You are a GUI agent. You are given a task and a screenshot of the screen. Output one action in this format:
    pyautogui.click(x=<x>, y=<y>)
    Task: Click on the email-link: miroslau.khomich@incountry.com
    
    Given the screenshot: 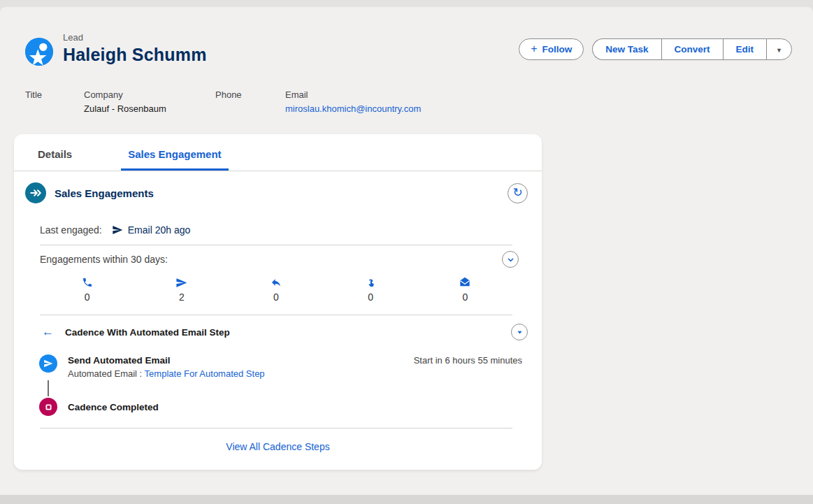 What is the action you would take?
    pyautogui.click(x=353, y=109)
    